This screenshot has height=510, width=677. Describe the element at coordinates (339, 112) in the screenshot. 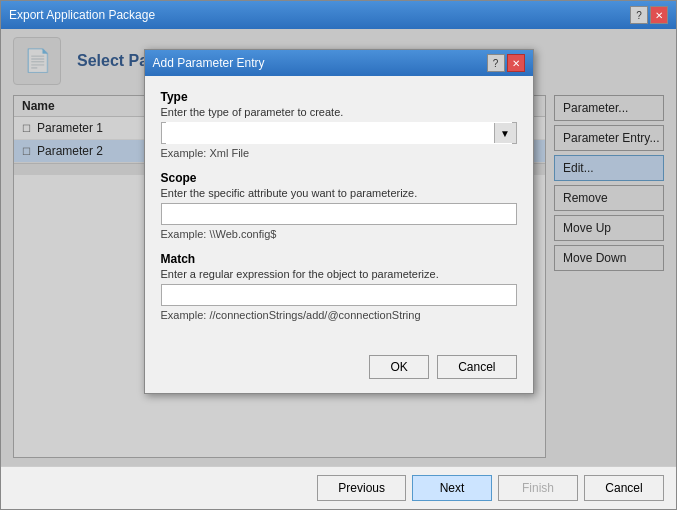

I see `type-description: Enter the type of parameter to create.` at that location.